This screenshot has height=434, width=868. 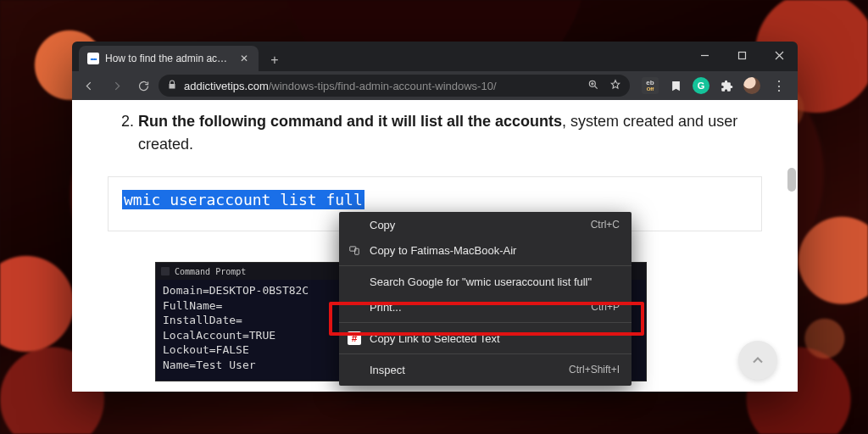 What do you see at coordinates (792, 180) in the screenshot?
I see `scrollbar-thumb` at bounding box center [792, 180].